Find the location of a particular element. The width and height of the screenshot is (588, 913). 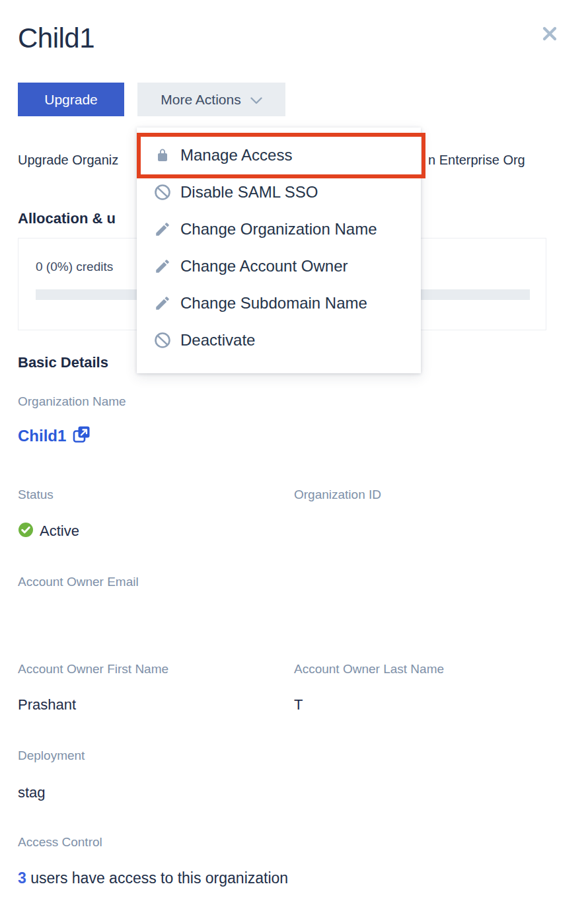

upgrade-button: Upgrade is located at coordinates (71, 99).